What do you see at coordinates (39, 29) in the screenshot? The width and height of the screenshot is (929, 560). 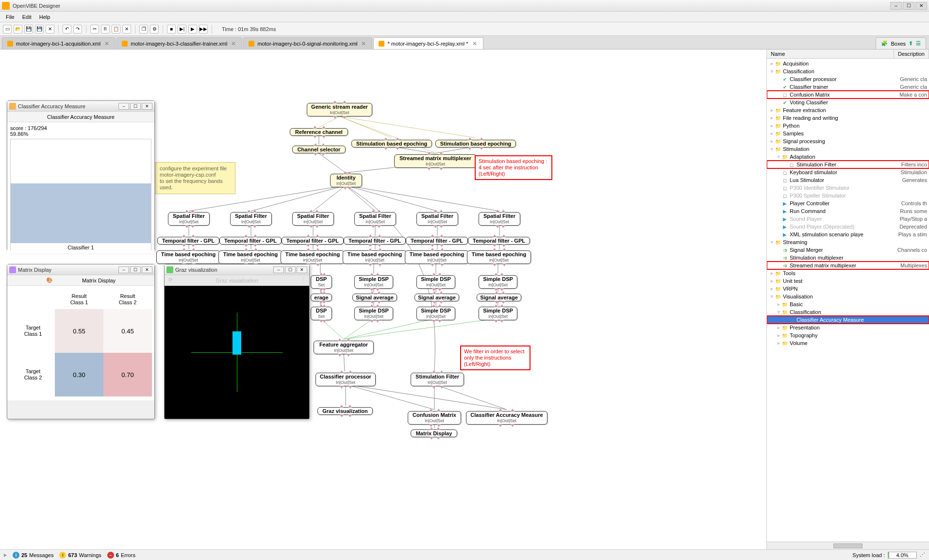 I see `saveas-button: 💾` at bounding box center [39, 29].